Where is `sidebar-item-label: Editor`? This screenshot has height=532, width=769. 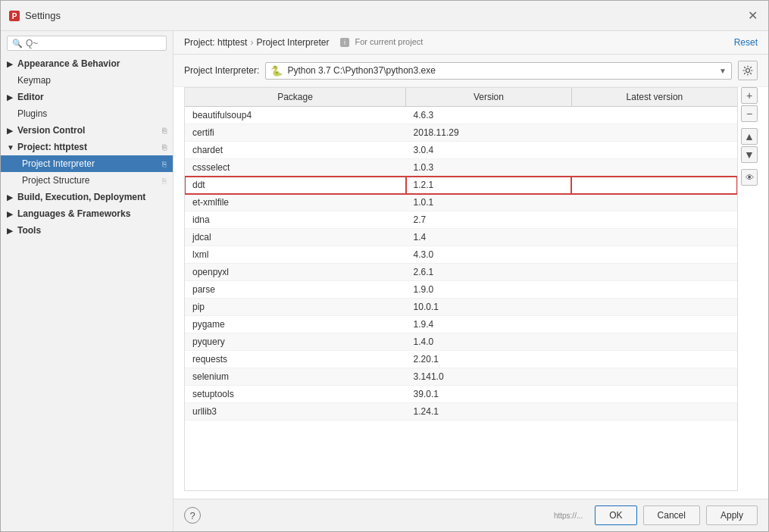 sidebar-item-label: Editor is located at coordinates (30, 97).